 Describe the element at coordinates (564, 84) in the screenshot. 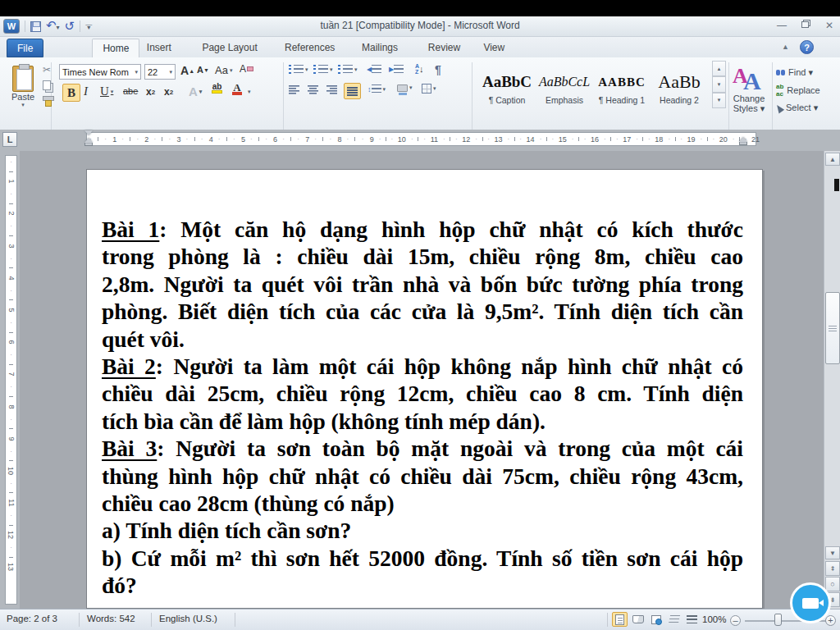

I see `style-emphasis: AaBbCcL Emphasis` at that location.